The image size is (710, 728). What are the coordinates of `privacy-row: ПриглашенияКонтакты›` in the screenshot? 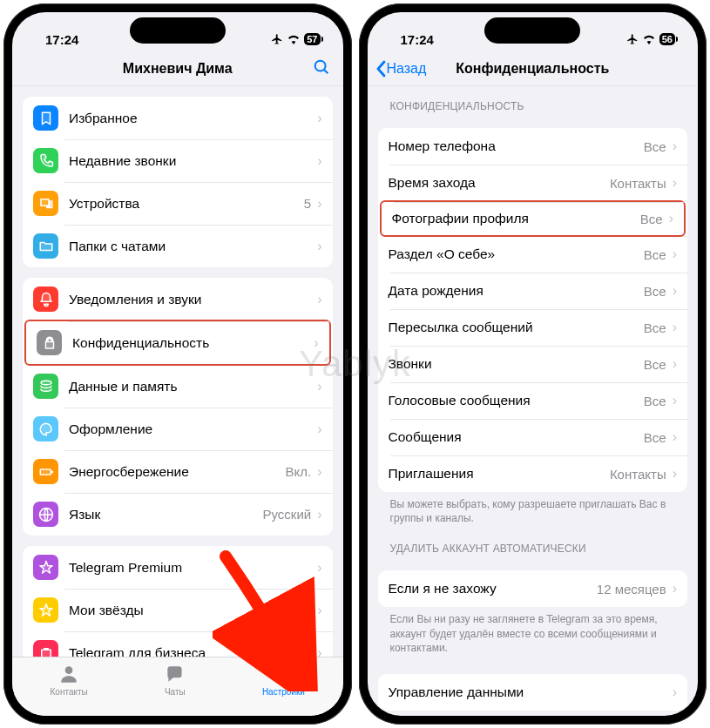 It's located at (533, 474).